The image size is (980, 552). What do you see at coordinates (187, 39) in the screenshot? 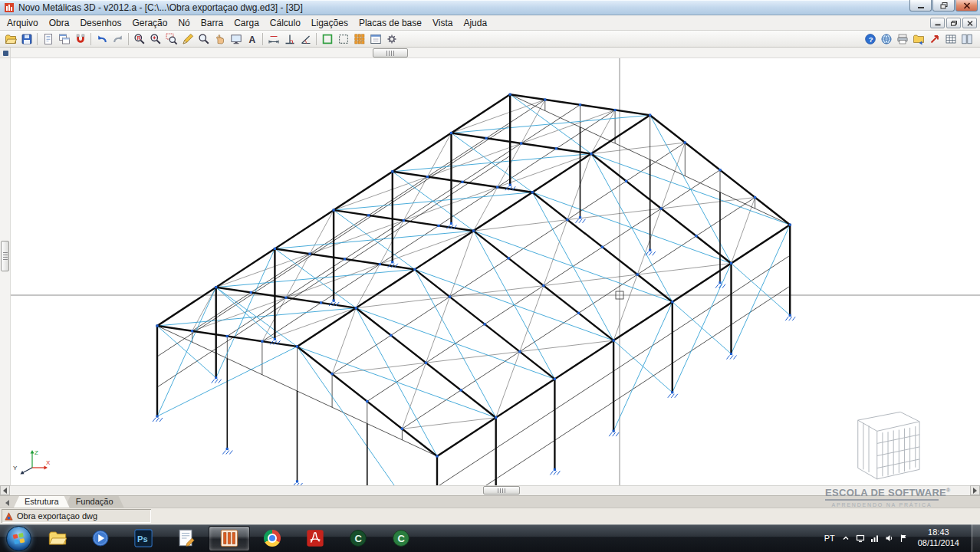
I see `edit-pencil-button` at bounding box center [187, 39].